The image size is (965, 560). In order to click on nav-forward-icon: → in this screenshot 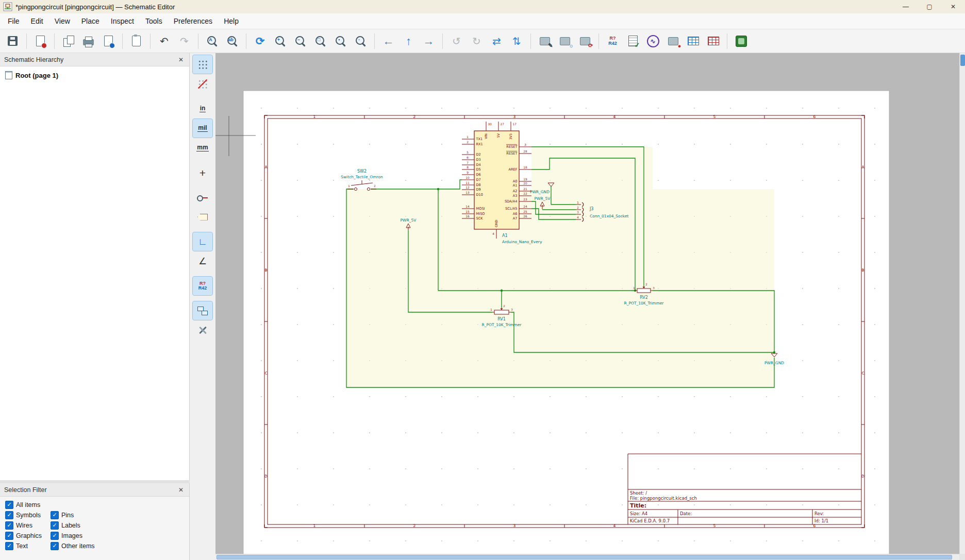, I will do `click(429, 41)`.